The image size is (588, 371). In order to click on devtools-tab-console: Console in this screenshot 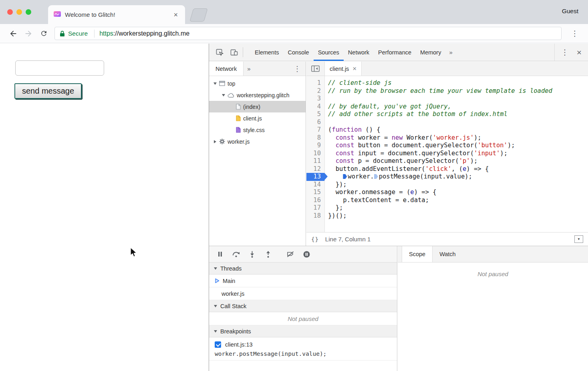, I will do `click(298, 52)`.